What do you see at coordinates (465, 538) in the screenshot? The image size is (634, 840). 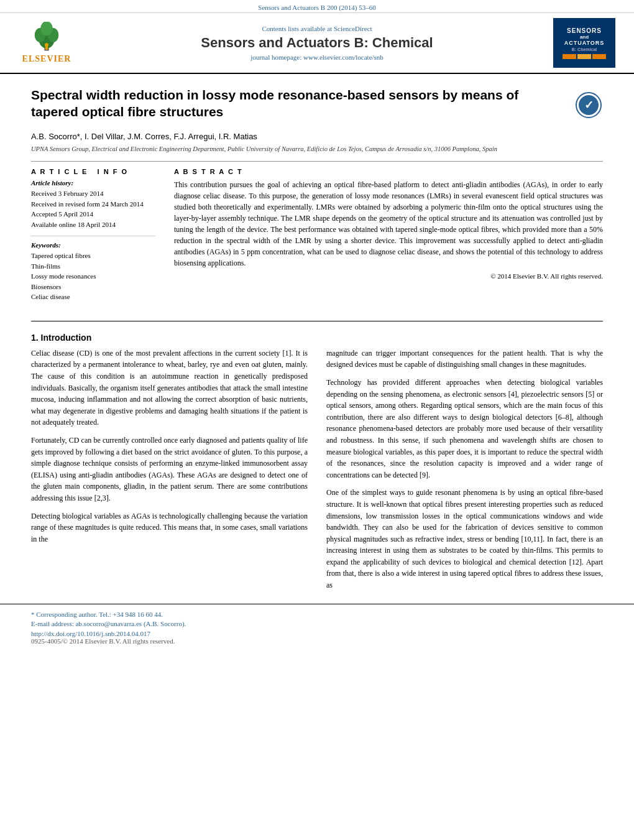 I see `intro-para-r3: One of the simplest ways to guide resona…` at bounding box center [465, 538].